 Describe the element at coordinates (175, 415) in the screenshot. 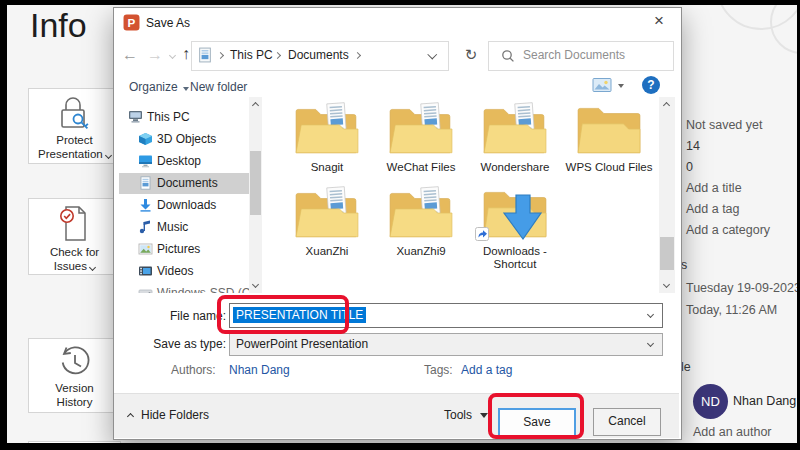

I see `hide-folders-button: Hide Folders` at that location.